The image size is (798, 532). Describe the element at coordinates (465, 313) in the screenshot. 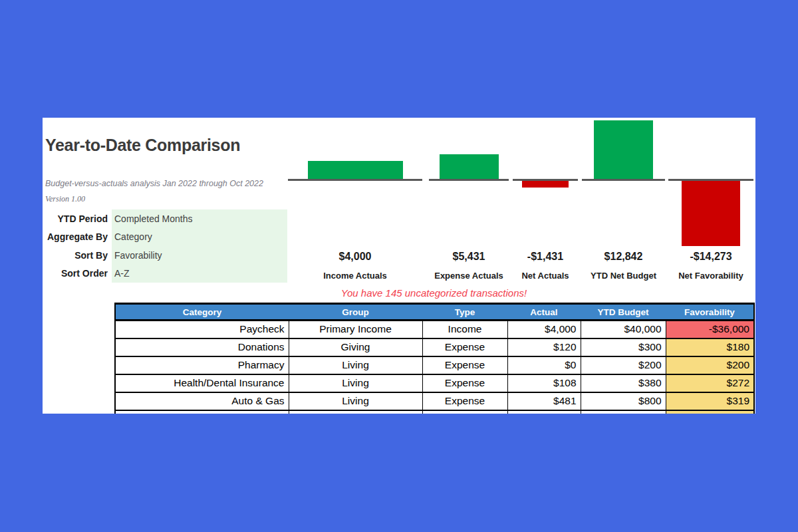

I see `col-header-type: Type` at that location.